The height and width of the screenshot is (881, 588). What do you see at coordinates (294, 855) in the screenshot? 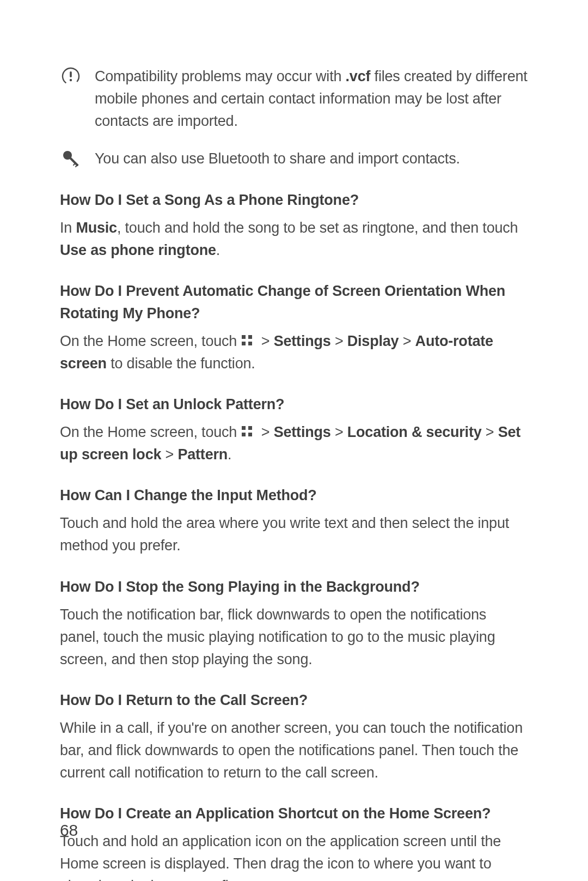
I see `q7-body: Touch and hold an application icon on th…` at bounding box center [294, 855].